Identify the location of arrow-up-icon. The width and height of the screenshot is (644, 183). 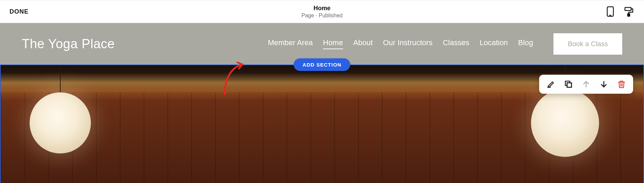
(586, 84).